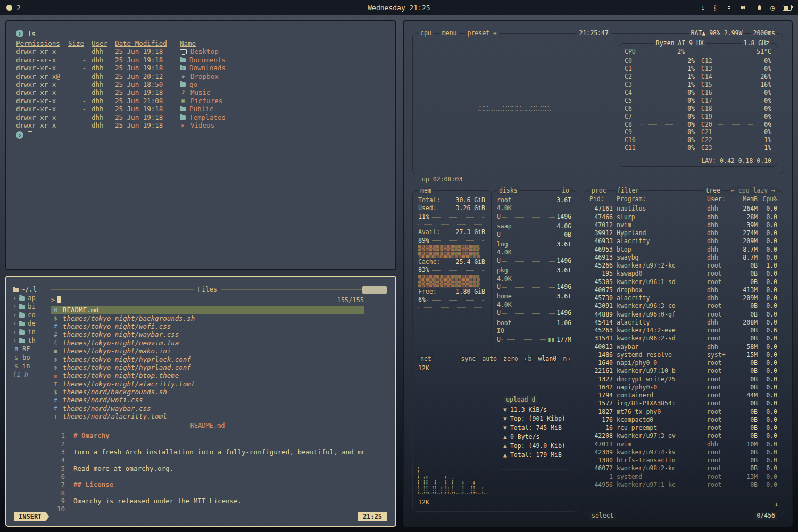  What do you see at coordinates (772, 7) in the screenshot?
I see `clock-icon: ◷` at bounding box center [772, 7].